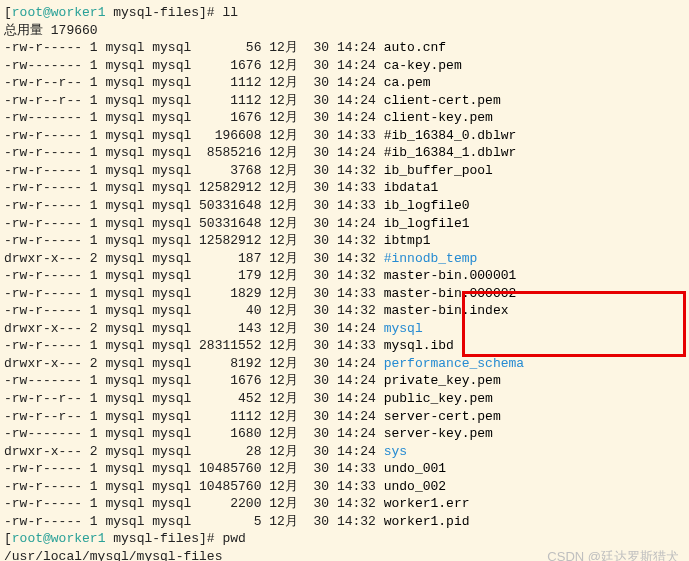  Describe the element at coordinates (438, 434) in the screenshot. I see `file-entry: server-key.pem` at that location.